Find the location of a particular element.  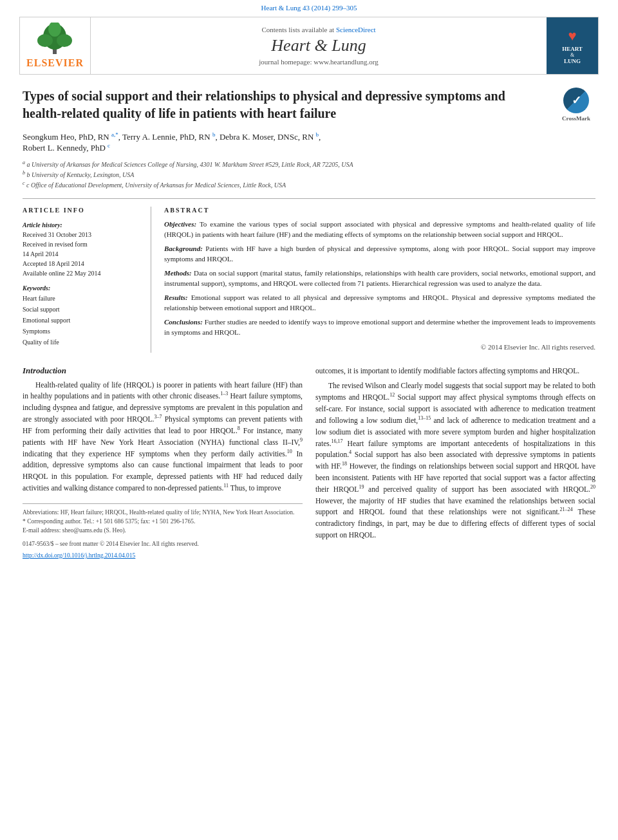

body-left-column: Introduction Health-related quality of l… is located at coordinates (162, 463).